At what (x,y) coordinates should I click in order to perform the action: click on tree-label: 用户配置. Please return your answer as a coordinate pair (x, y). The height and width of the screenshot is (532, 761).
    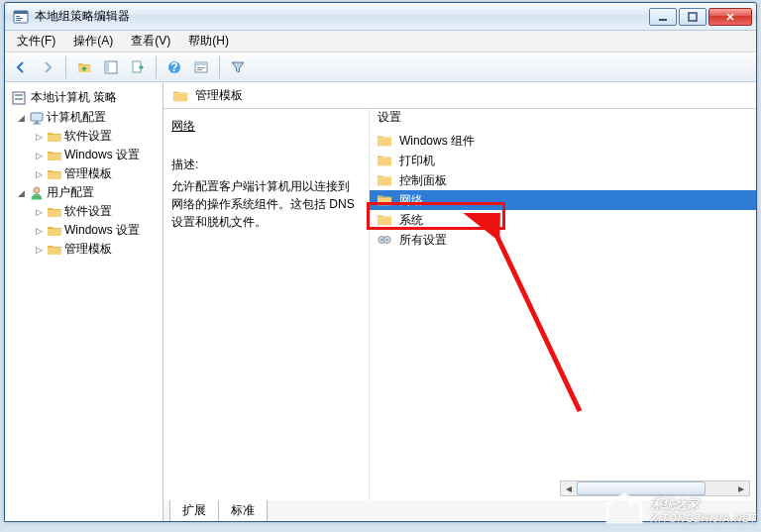
    Looking at the image, I should click on (70, 192).